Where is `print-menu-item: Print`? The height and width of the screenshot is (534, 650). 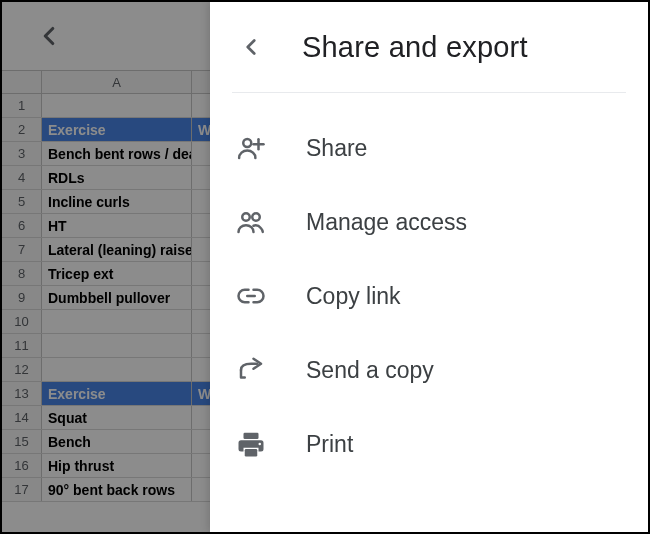 print-menu-item: Print is located at coordinates (429, 444).